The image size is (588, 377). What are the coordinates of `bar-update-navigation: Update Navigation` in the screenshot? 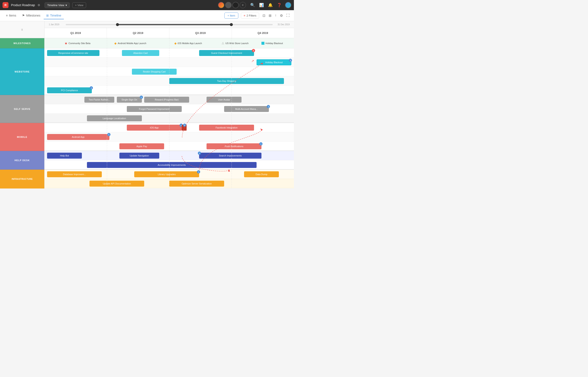 It's located at (140, 156).